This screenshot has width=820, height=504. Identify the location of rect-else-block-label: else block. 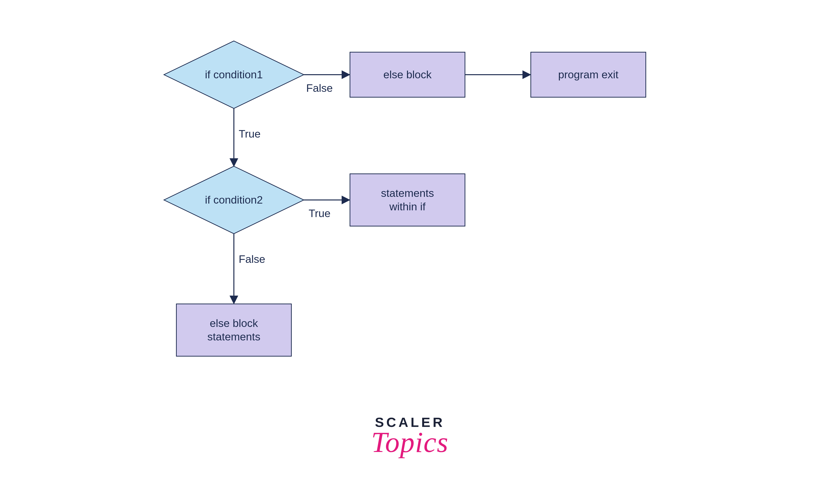
(408, 75).